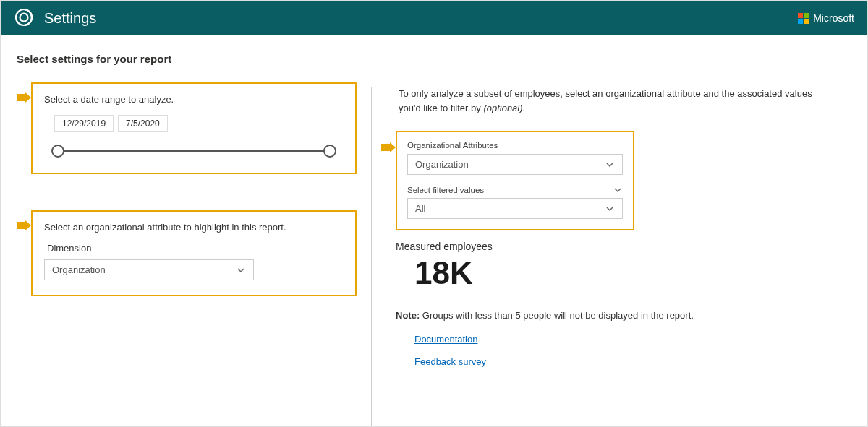  I want to click on filtered-values-select: All, so click(515, 208).